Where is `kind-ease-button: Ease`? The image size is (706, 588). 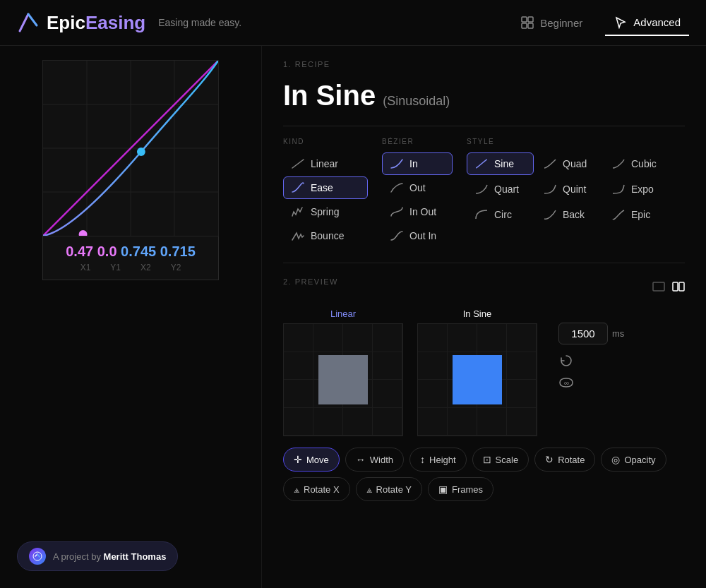
kind-ease-button: Ease is located at coordinates (325, 188).